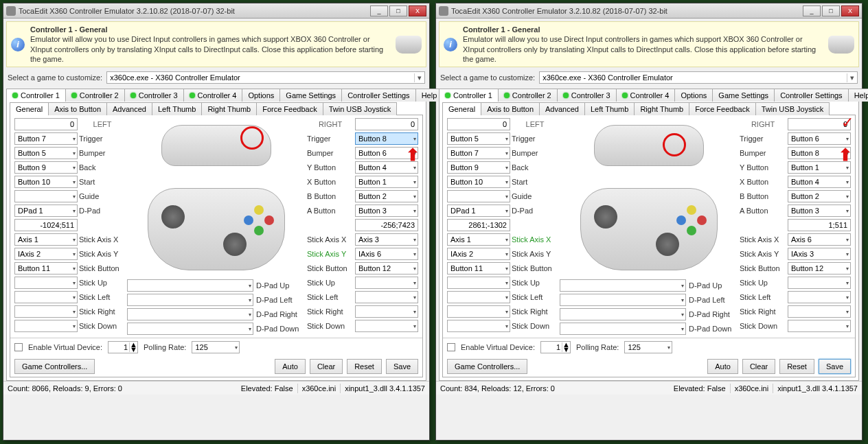 This screenshot has height=444, width=868. I want to click on subtab-general: General, so click(29, 108).